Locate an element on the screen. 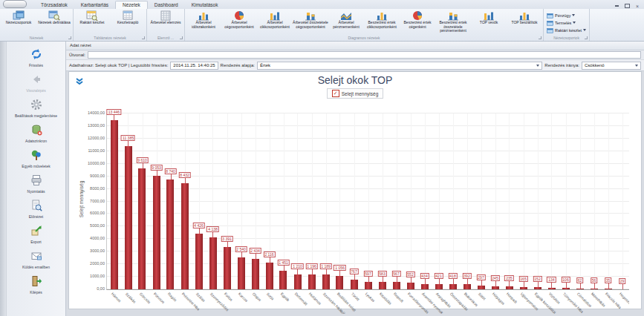 The width and height of the screenshot is (644, 316). ribbon-button-label: Árbevétel elemzés is located at coordinates (165, 23).